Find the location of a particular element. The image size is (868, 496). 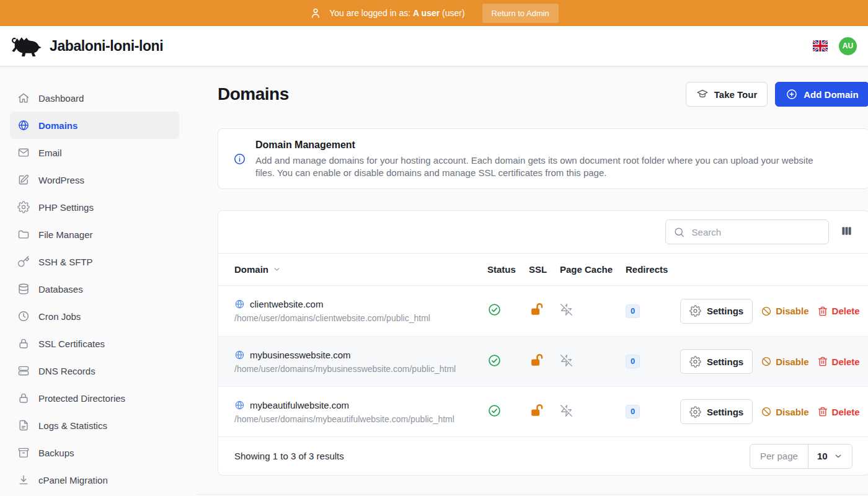

sidebar-item-domains: Domains is located at coordinates (94, 125).